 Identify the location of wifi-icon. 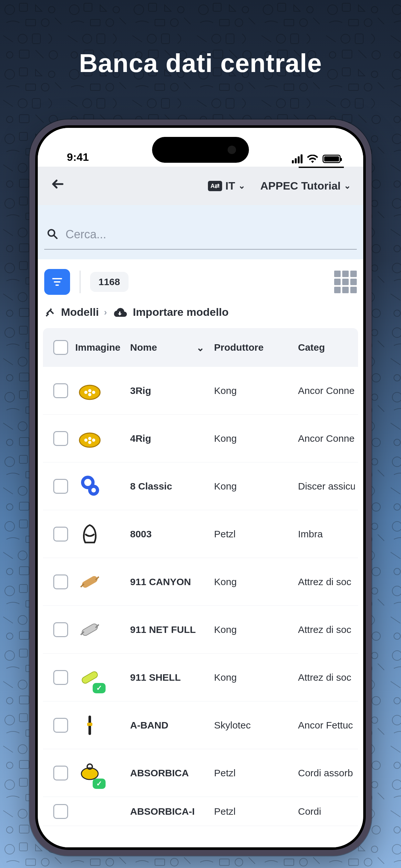
(313, 159).